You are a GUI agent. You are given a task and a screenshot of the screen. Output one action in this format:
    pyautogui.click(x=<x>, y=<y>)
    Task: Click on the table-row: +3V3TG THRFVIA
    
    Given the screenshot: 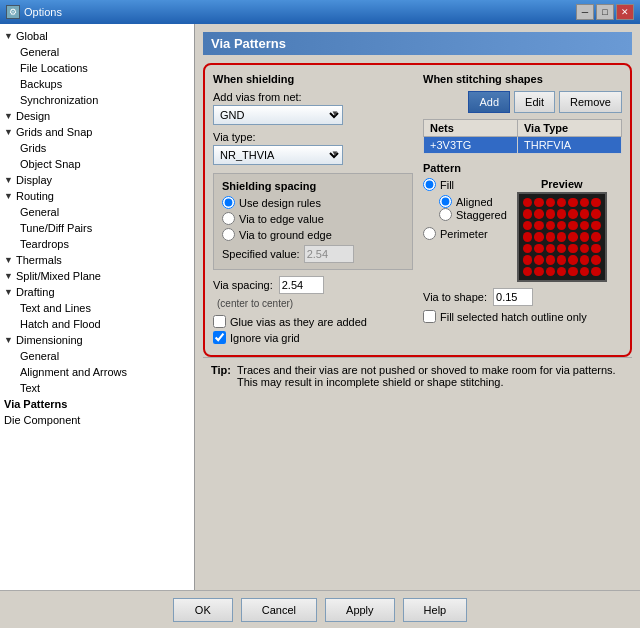 What is the action you would take?
    pyautogui.click(x=523, y=146)
    